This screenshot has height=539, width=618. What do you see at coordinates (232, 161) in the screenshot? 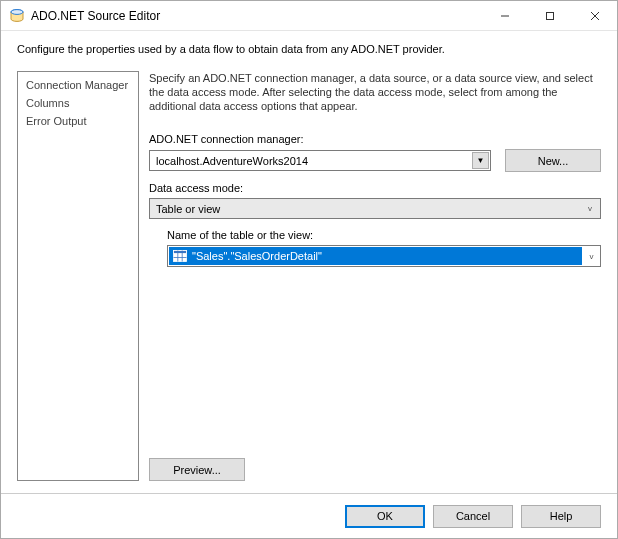
I see `connection-manager-value: localhost.AdventureWorks2014` at bounding box center [232, 161].